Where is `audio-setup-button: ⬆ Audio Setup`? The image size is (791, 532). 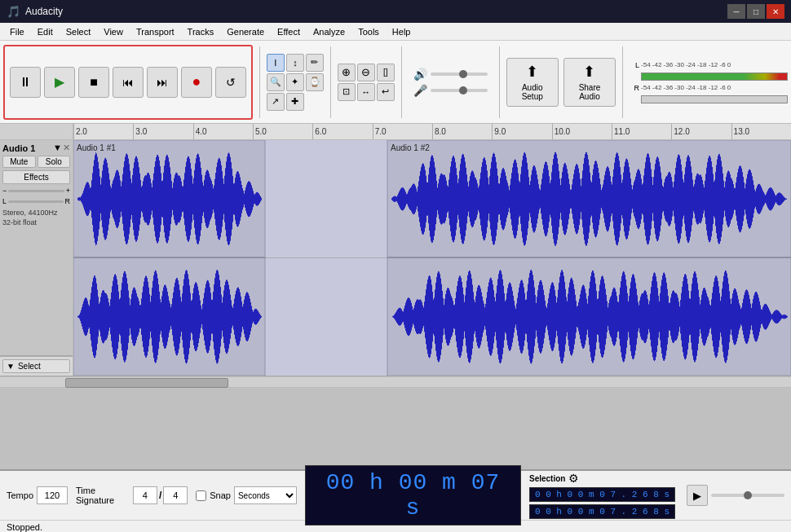 audio-setup-button: ⬆ Audio Setup is located at coordinates (532, 82).